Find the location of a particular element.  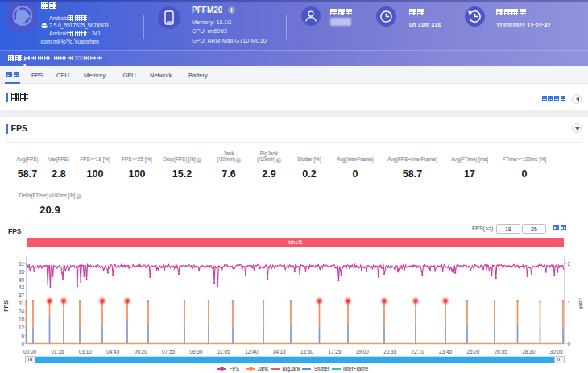

svg-text: 0 is located at coordinates (569, 343).